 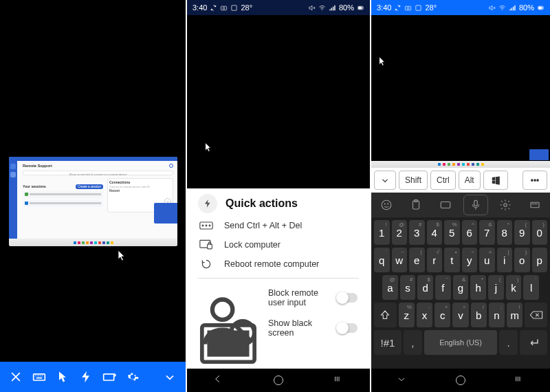 What do you see at coordinates (452, 260) in the screenshot?
I see `key-t: t•` at bounding box center [452, 260].